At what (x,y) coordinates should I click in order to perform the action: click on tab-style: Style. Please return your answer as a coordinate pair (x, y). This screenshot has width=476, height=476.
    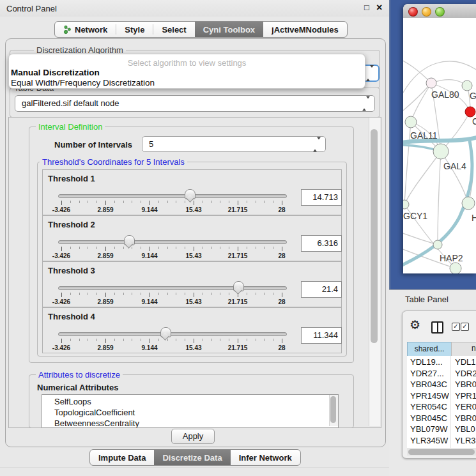
    Looking at the image, I should click on (134, 29).